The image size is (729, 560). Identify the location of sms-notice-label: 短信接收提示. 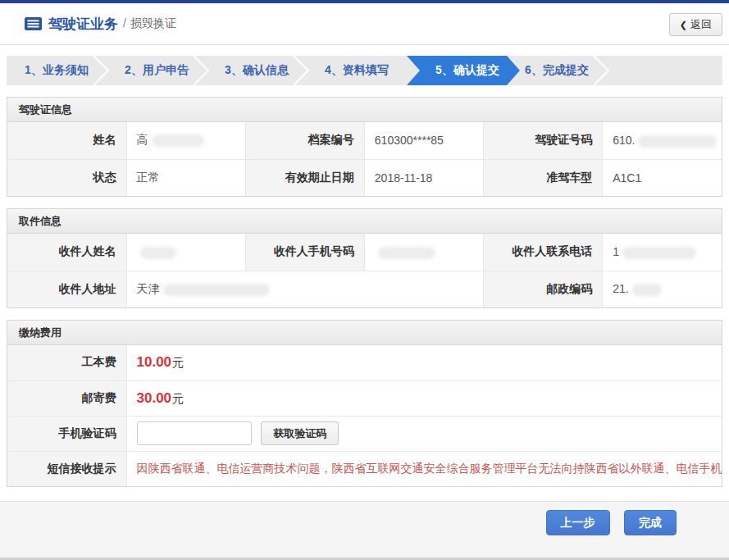
(67, 469).